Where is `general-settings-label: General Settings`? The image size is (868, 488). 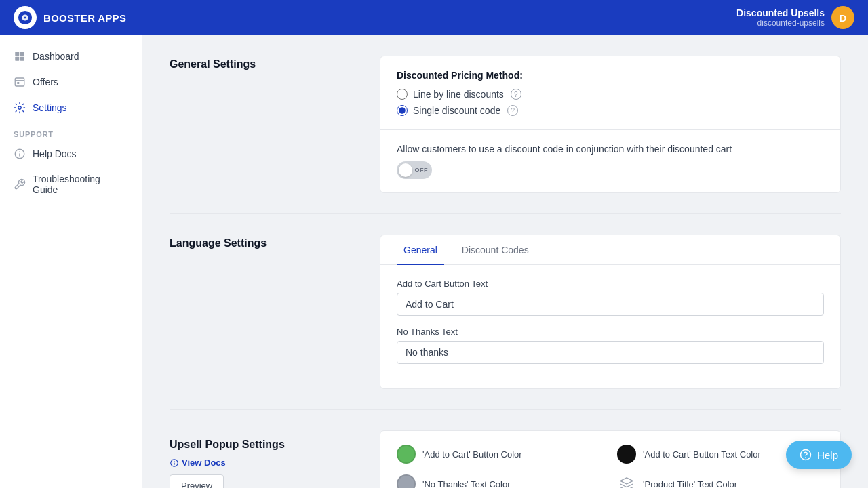
general-settings-label: General Settings is located at coordinates (264, 125).